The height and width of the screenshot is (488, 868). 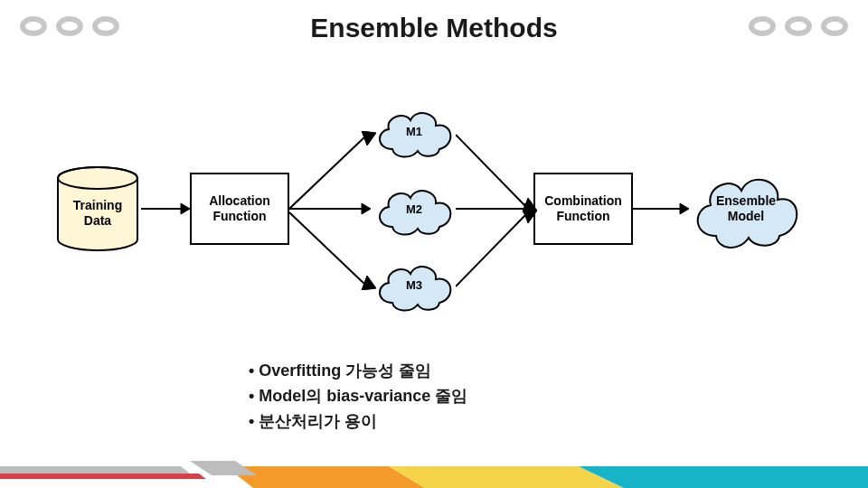 What do you see at coordinates (434, 461) in the screenshot?
I see `footer-decoration` at bounding box center [434, 461].